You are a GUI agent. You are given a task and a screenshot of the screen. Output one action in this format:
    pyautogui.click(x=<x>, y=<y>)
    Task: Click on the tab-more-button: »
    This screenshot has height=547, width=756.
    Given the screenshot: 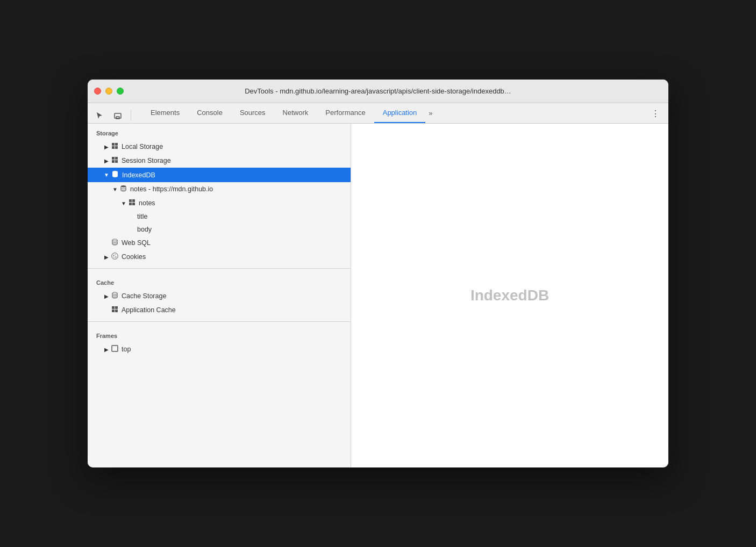 What is the action you would take?
    pyautogui.click(x=430, y=113)
    